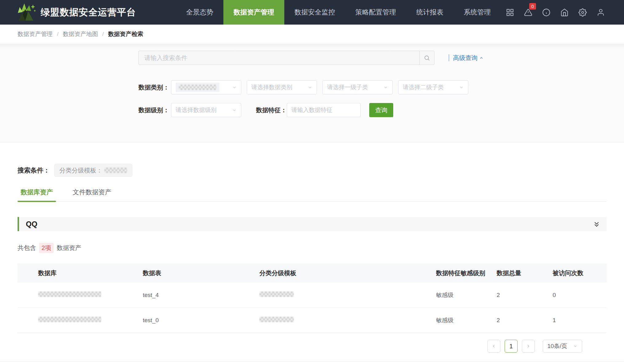 The height and width of the screenshot is (364, 624). What do you see at coordinates (533, 6) in the screenshot?
I see `alert-count-badge: 0` at bounding box center [533, 6].